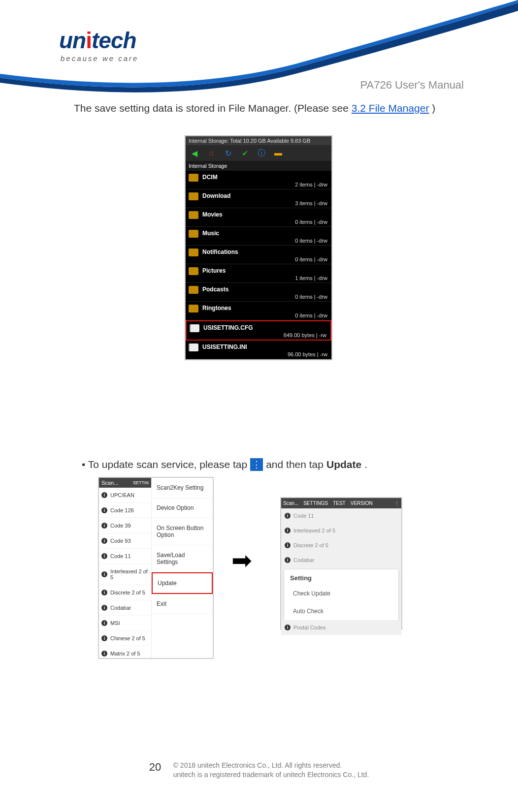  Describe the element at coordinates (125, 511) in the screenshot. I see `symbology-item: iCode 128` at that location.